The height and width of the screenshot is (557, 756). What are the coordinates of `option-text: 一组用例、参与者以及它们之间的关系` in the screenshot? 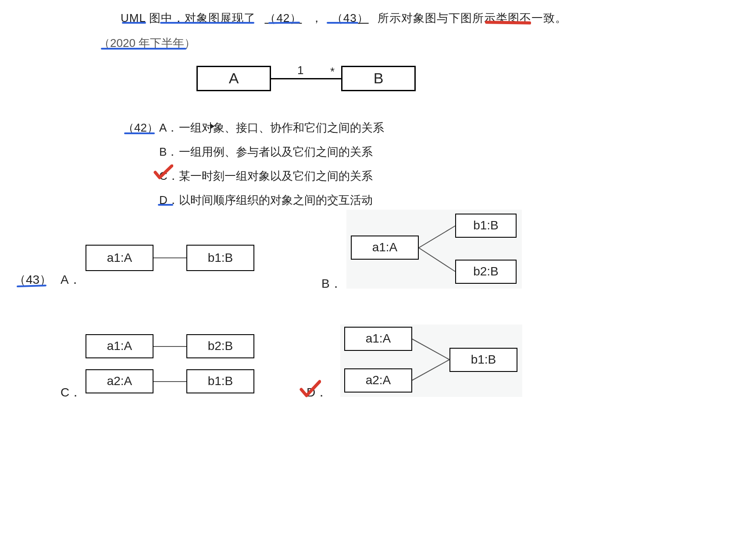 It's located at (276, 152).